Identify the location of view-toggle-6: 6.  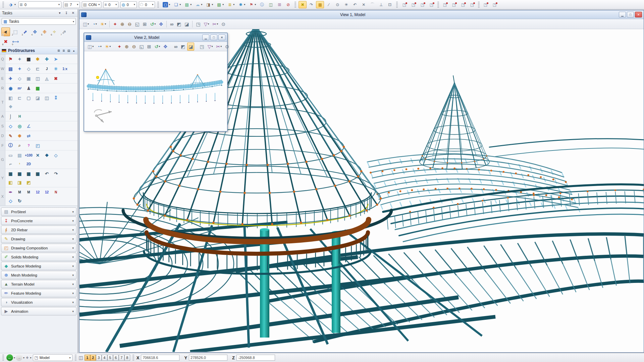
(116, 358).